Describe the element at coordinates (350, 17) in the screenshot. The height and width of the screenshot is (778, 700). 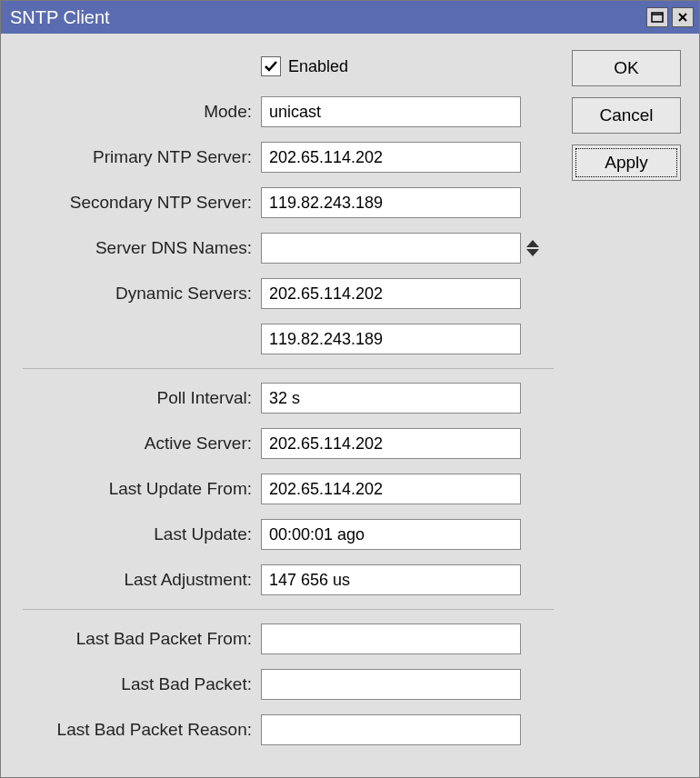
I see `titlebar: SNTP Client` at that location.